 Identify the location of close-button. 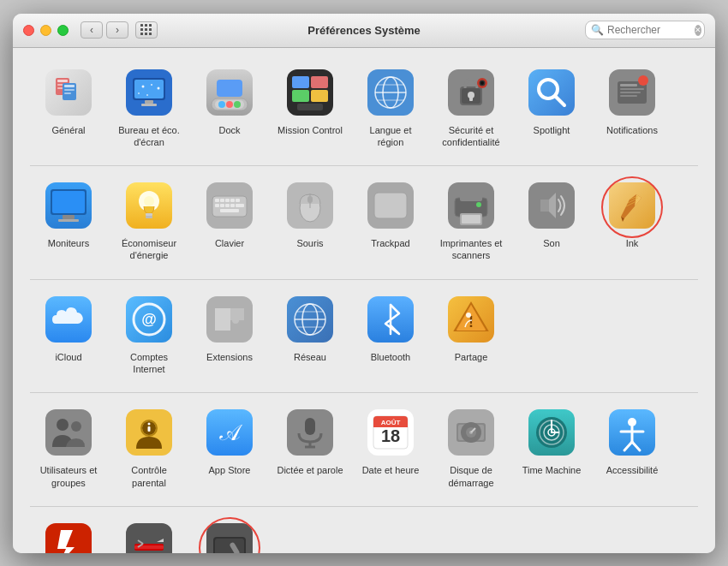
(29, 31).